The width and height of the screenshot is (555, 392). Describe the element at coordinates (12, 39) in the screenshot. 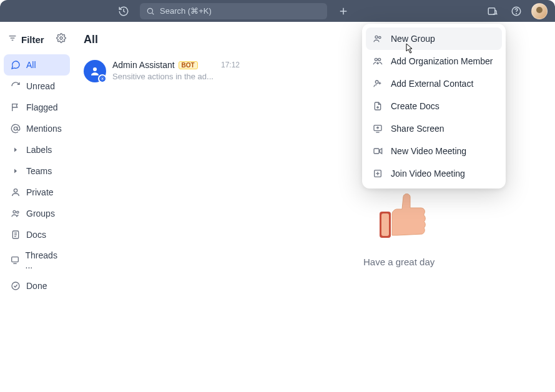

I see `filter-icon` at that location.